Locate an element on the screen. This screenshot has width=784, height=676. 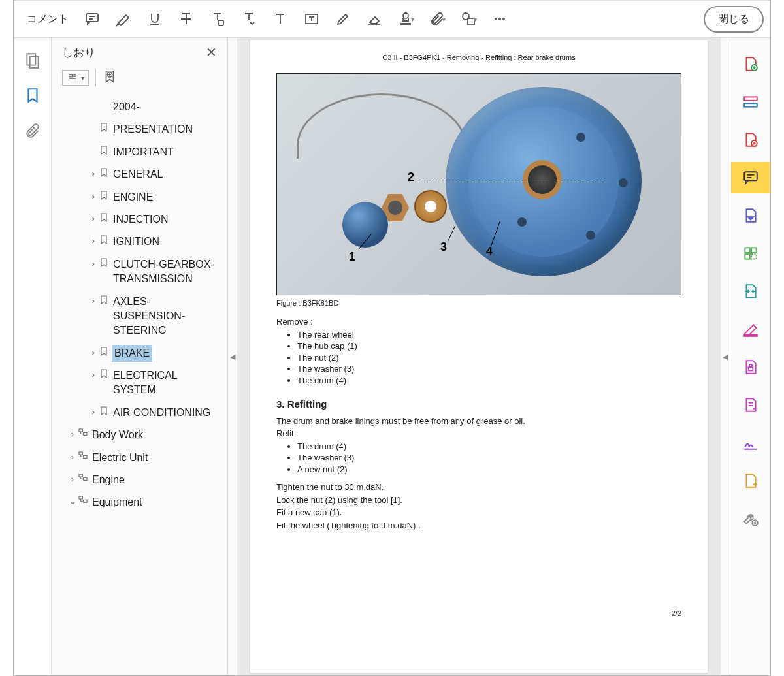
compress-icon is located at coordinates (751, 291).